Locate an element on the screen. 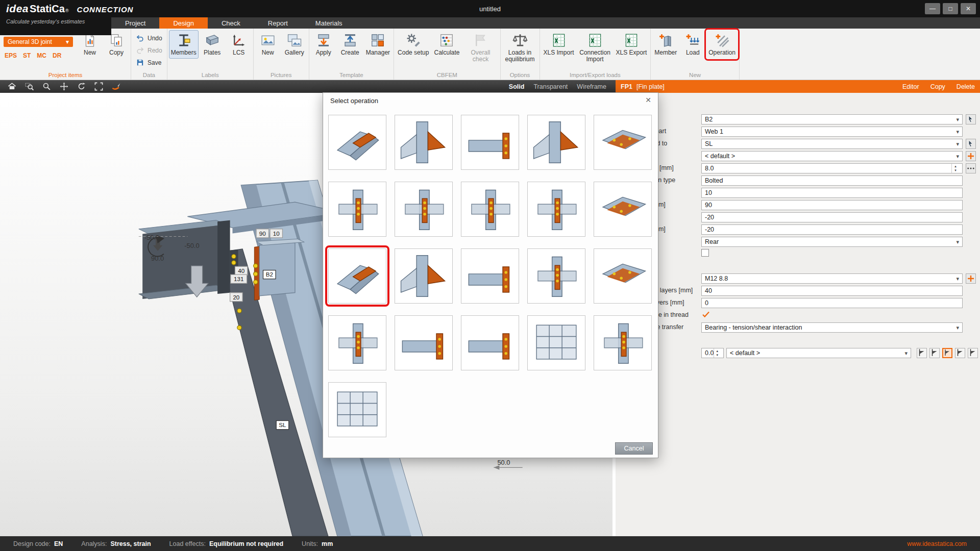 Image resolution: width=980 pixels, height=551 pixels. prop-value-10: Rear▾ is located at coordinates (832, 242).